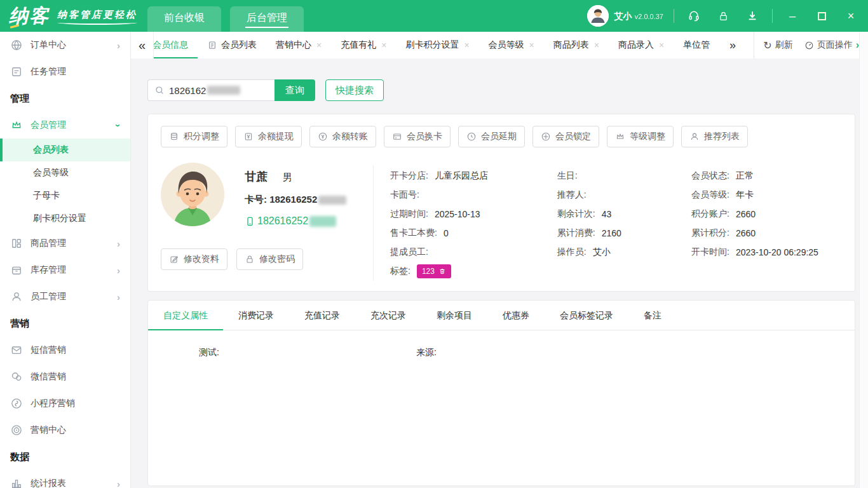  Describe the element at coordinates (501, 344) in the screenshot. I see `custom-attributes-panel: 测试: 来源:` at that location.